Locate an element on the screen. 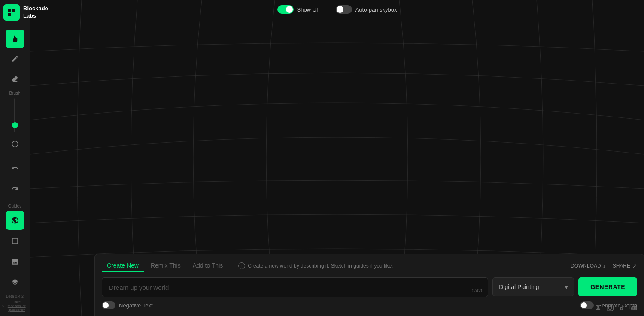 The width and height of the screenshot is (644, 316). panel-info: i Create a new world by describing it. S… is located at coordinates (404, 266).